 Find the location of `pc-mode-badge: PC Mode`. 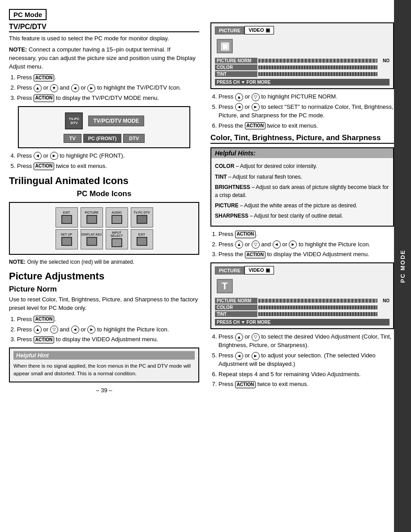

pc-mode-badge: PC Mode is located at coordinates (104, 16).